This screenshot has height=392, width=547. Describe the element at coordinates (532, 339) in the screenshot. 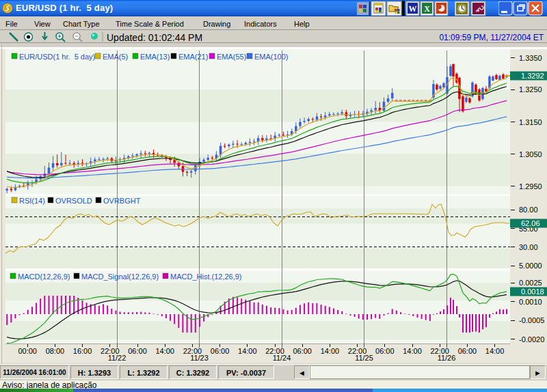

I see `svg-text: -0.0020` at that location.